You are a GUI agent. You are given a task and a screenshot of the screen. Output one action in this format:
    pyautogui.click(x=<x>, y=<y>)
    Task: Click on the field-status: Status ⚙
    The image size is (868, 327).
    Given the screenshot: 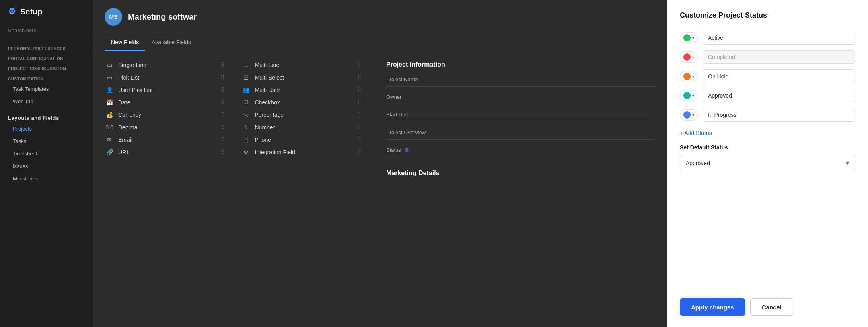 What is the action you would take?
    pyautogui.click(x=520, y=152)
    